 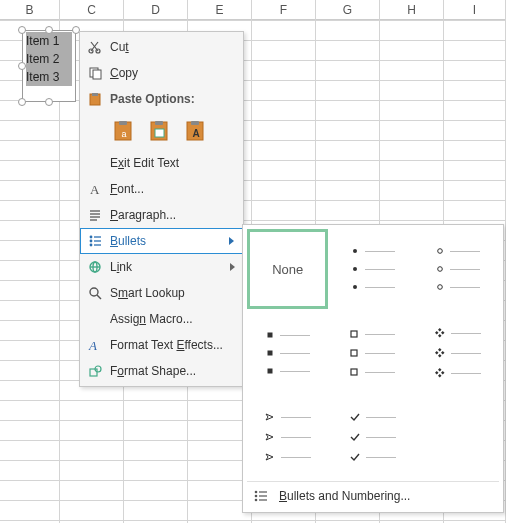 What do you see at coordinates (95, 215) in the screenshot?
I see `paragraph-icon` at bounding box center [95, 215].